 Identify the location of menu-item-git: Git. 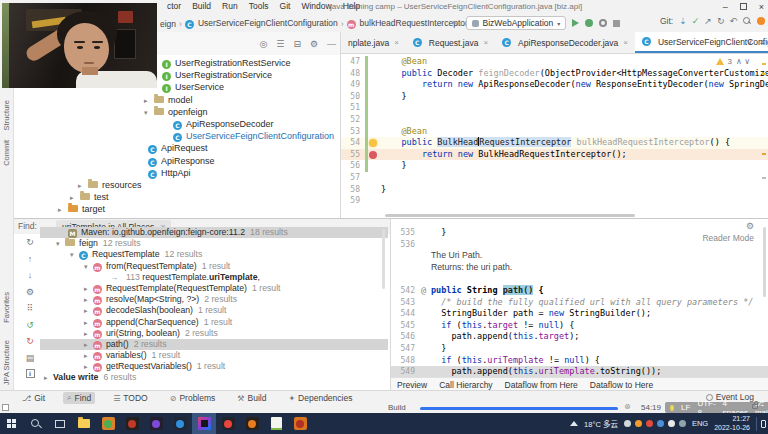
(286, 6).